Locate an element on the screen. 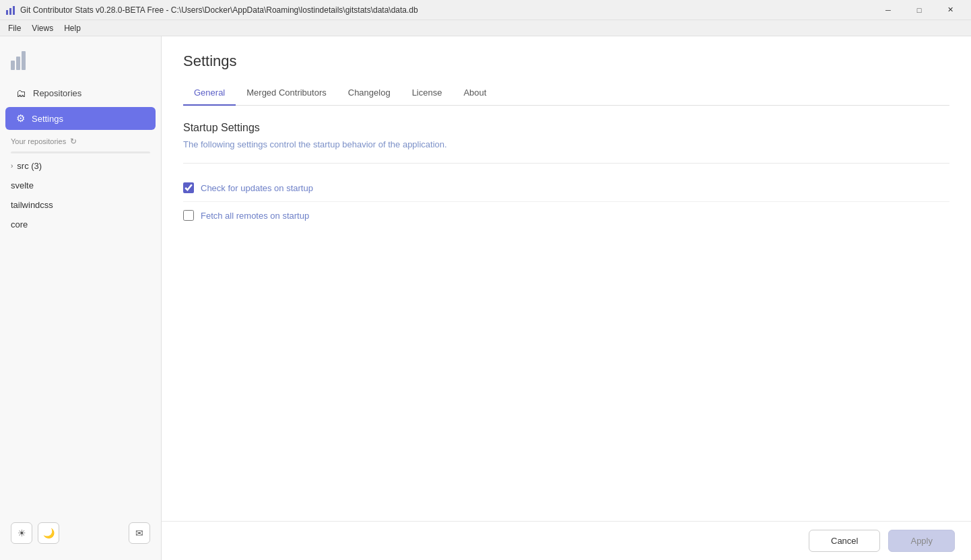 The image size is (971, 560). minimize-button: ─ is located at coordinates (888, 10).